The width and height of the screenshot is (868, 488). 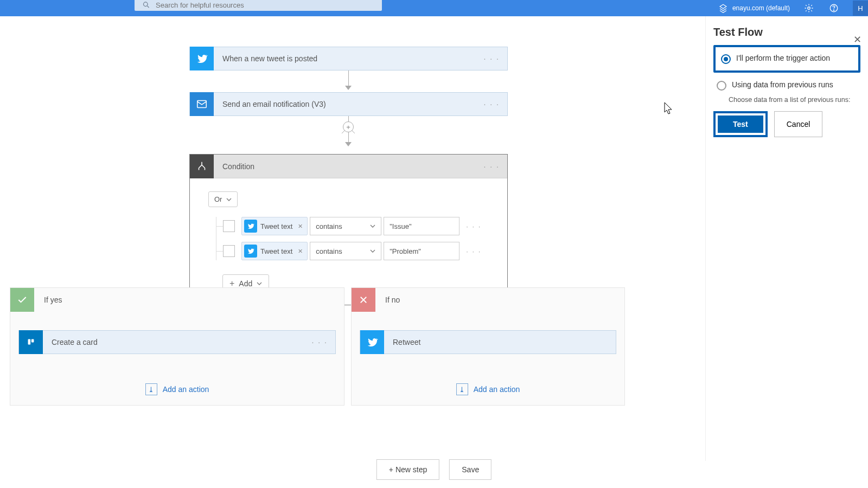 I want to click on condition-card: Condition · · · Or Tweet text ✕, so click(x=348, y=230).